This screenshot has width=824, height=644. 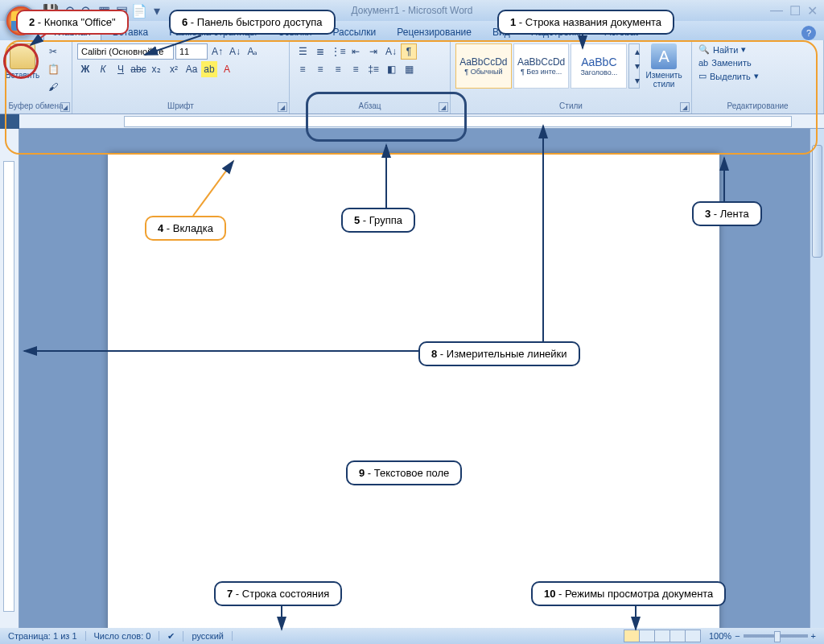 I want to click on maximize-icon: ☐, so click(x=795, y=11).